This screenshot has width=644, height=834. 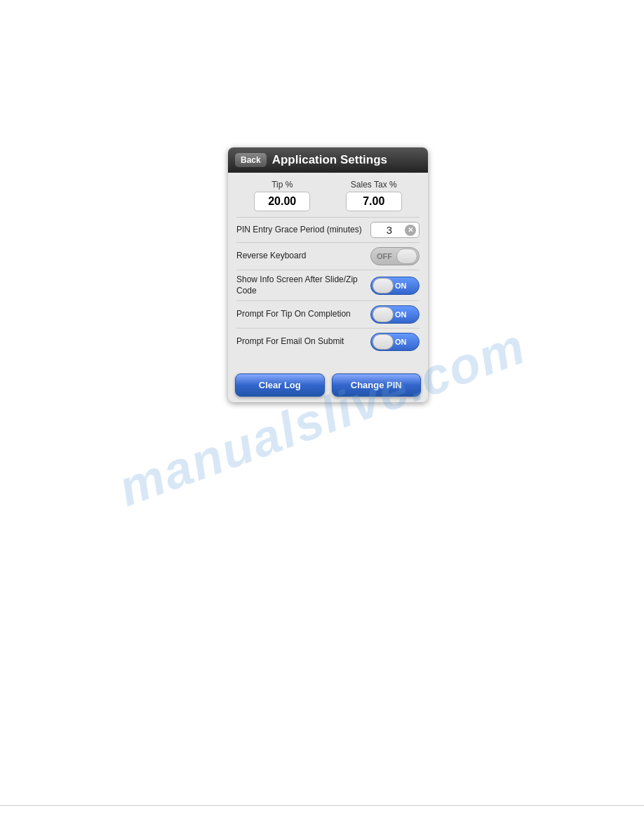 I want to click on info-screen-control: ON, so click(x=395, y=286).